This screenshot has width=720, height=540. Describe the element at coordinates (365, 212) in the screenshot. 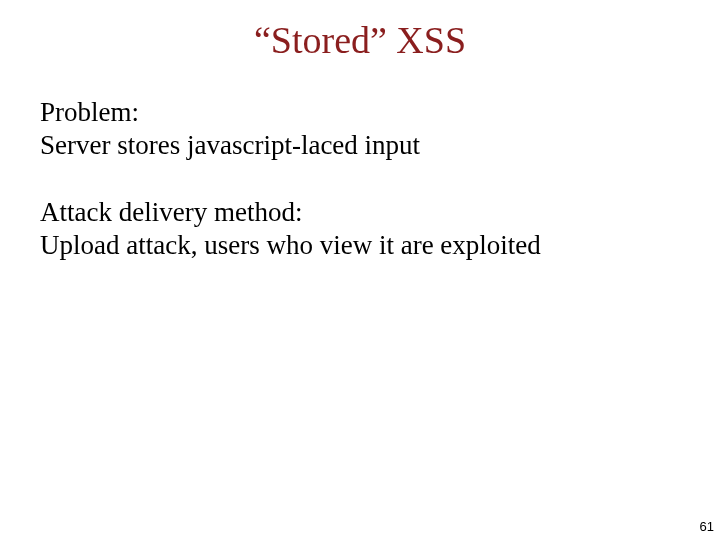

I see `body-line: Attack delivery method:` at that location.